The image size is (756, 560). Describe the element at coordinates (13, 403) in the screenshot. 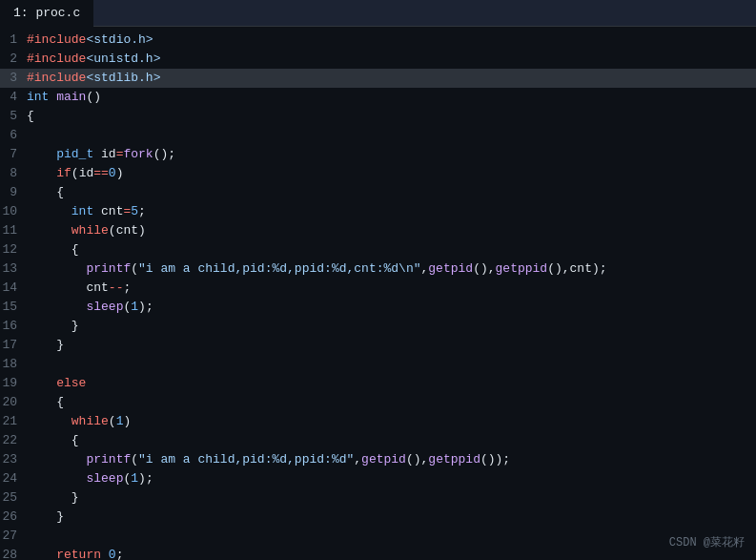

I see `line-number: 20` at that location.